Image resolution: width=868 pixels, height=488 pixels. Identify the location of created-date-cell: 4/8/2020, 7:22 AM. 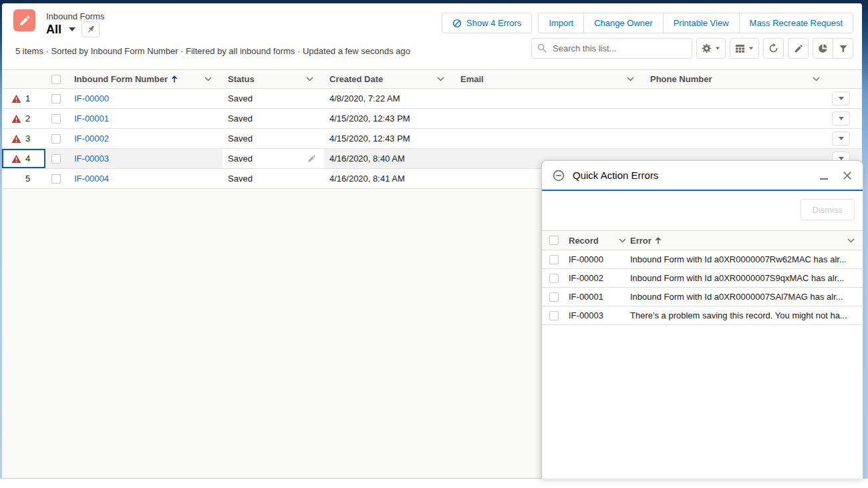
(390, 99).